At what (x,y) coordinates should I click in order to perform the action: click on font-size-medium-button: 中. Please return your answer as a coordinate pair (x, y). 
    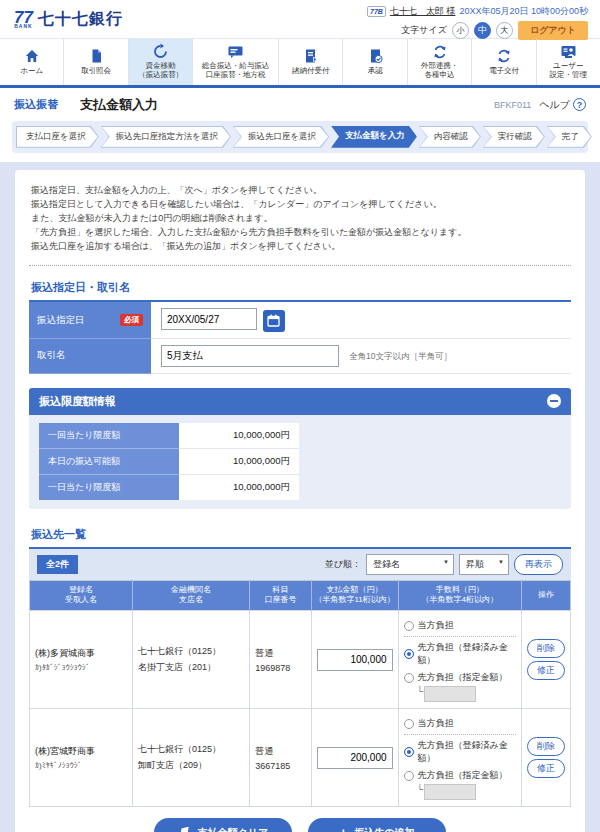
    Looking at the image, I should click on (482, 30).